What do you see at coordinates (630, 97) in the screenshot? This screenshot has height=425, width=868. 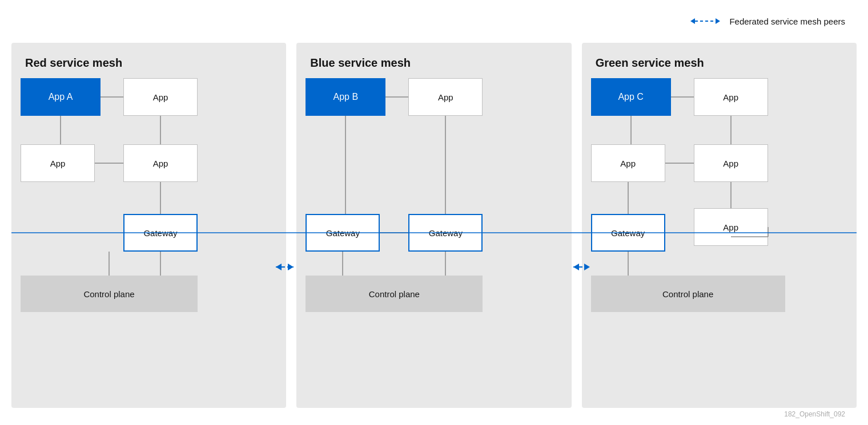 I see `app-c-label: App C` at bounding box center [630, 97].